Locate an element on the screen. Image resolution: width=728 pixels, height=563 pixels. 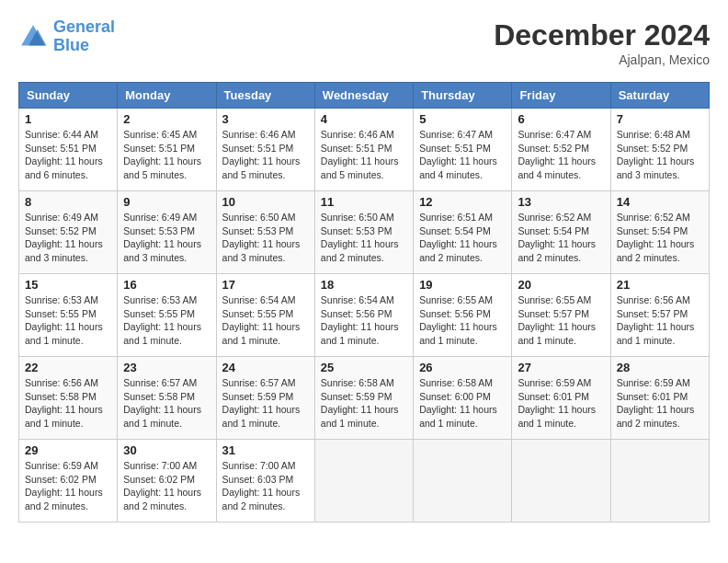
calendar-cell: 11 Sunrise: 6:50 AMSunset: 5:53 PMDaylig… is located at coordinates (364, 233).